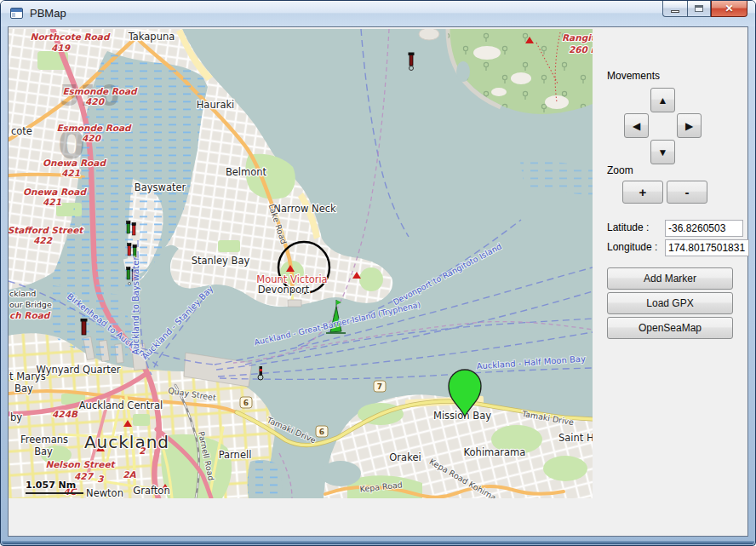 This screenshot has width=756, height=546. What do you see at coordinates (705, 9) in the screenshot?
I see `caption-buttons: ✕` at bounding box center [705, 9].